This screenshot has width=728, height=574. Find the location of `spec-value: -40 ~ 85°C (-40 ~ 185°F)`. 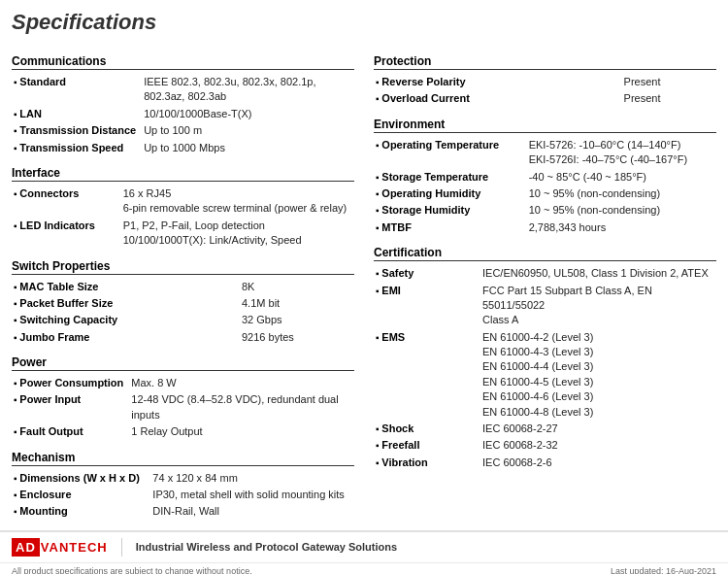

spec-value: -40 ~ 85°C (-40 ~ 185°F) is located at coordinates (621, 177).